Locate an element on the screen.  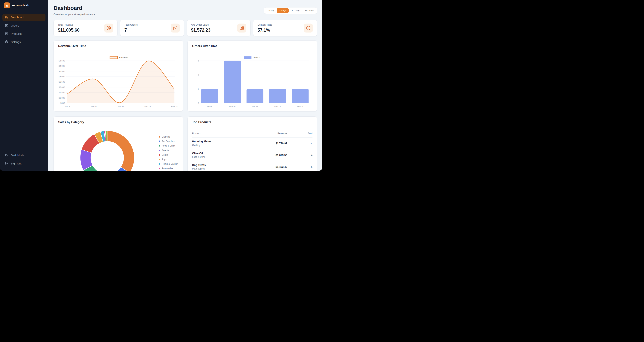
sidebar-item-dashboard: Dashboard is located at coordinates (24, 17).